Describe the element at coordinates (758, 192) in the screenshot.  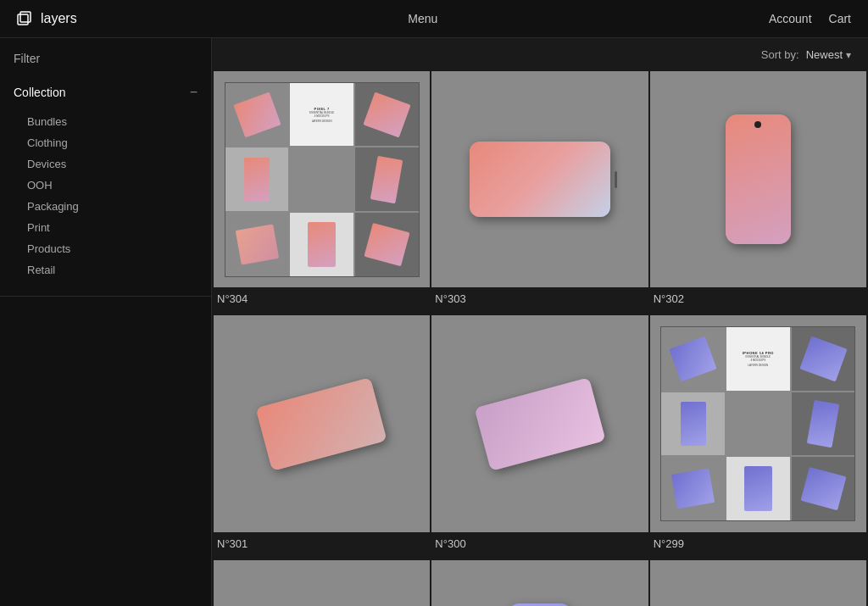
I see `grid-item-302: N°302` at that location.